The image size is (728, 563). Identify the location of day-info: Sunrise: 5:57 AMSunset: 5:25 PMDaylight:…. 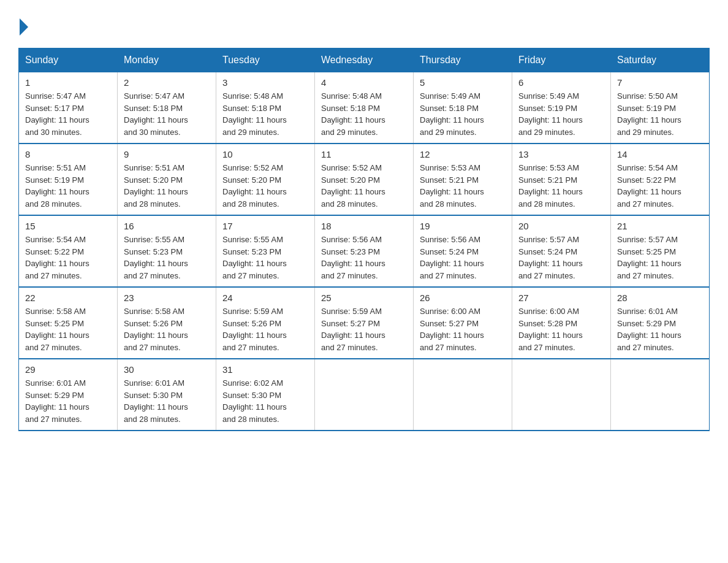
(660, 258).